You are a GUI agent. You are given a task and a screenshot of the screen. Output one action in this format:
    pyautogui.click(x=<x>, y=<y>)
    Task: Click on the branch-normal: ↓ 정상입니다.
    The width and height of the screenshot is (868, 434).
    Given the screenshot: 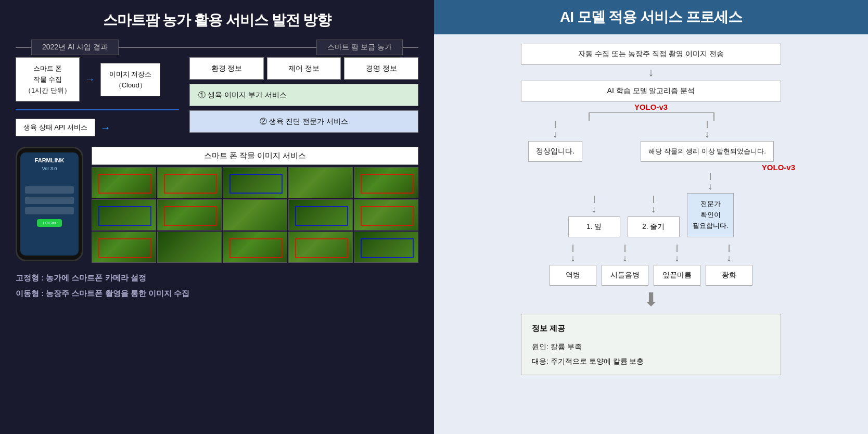 What is the action you would take?
    pyautogui.click(x=555, y=142)
    